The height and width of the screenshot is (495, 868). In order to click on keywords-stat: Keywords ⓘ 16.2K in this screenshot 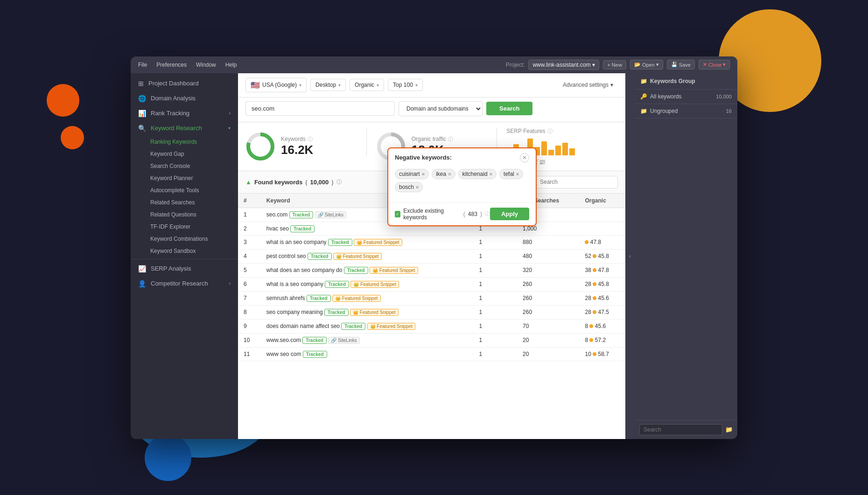, I will do `click(301, 146)`.